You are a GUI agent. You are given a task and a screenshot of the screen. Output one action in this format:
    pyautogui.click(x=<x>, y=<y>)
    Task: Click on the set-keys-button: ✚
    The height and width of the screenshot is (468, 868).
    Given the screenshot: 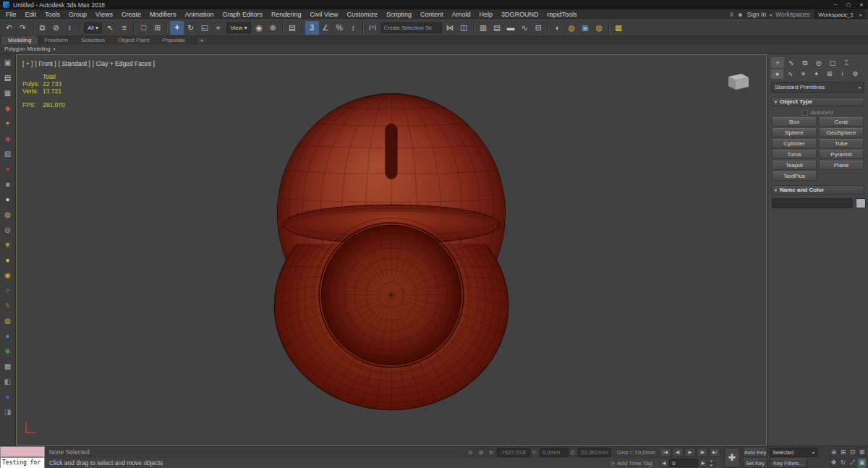 What is the action you would take?
    pyautogui.click(x=732, y=457)
    